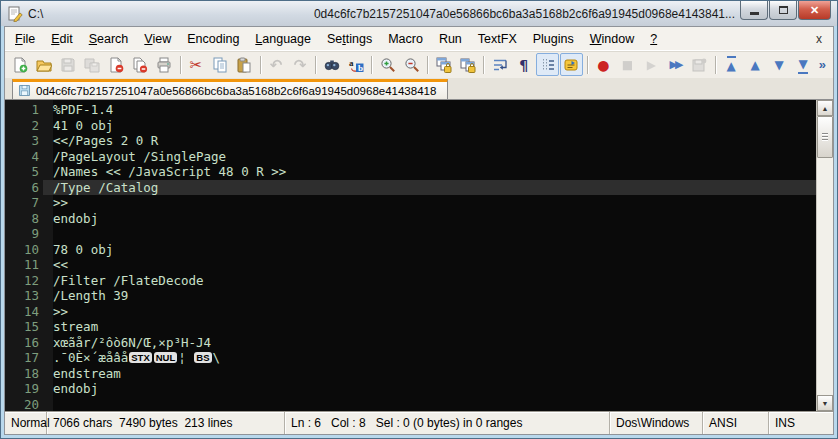 The width and height of the screenshot is (838, 439). What do you see at coordinates (24, 389) in the screenshot?
I see `line-number: 19` at bounding box center [24, 389].